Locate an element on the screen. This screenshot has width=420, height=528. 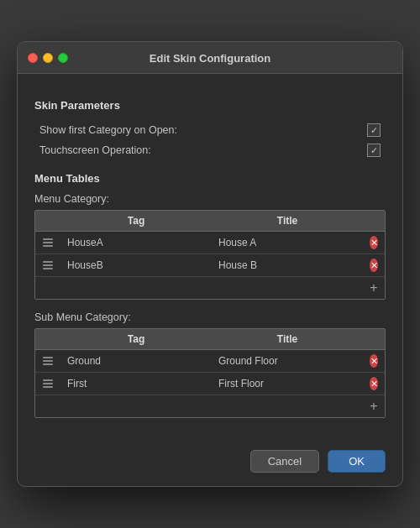
menu-cat-delete-header is located at coordinates (374, 221).